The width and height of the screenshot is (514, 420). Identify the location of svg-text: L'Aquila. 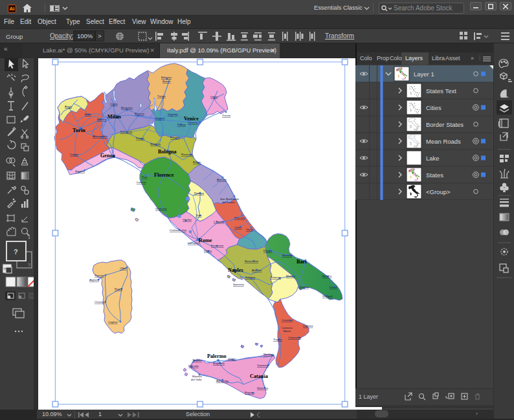
(219, 221).